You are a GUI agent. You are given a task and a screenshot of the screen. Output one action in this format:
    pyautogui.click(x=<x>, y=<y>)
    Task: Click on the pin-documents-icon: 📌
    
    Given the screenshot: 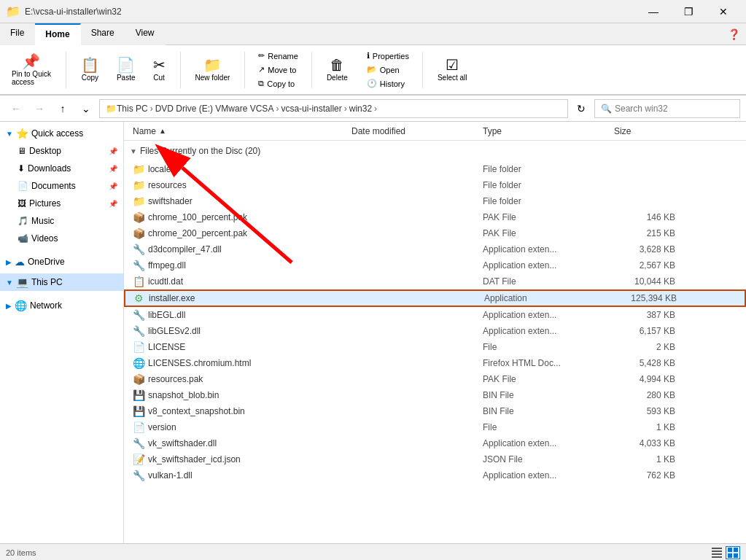 What is the action you would take?
    pyautogui.click(x=113, y=187)
    